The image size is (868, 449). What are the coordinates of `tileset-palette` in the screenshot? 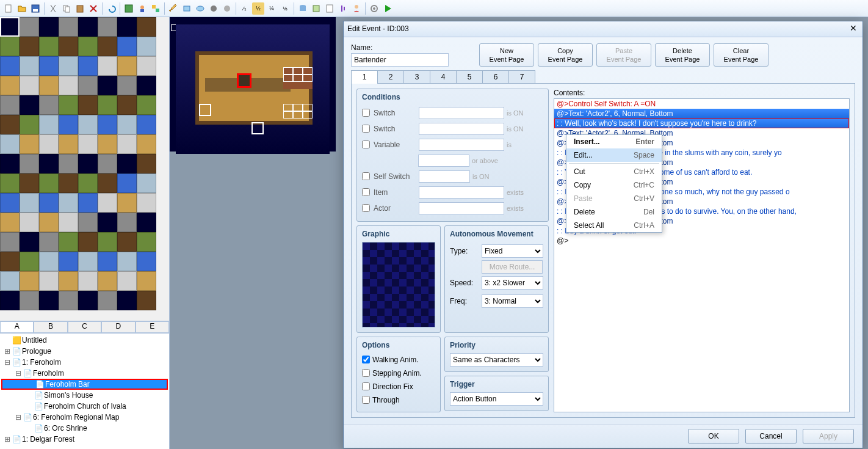 It's located at (84, 169).